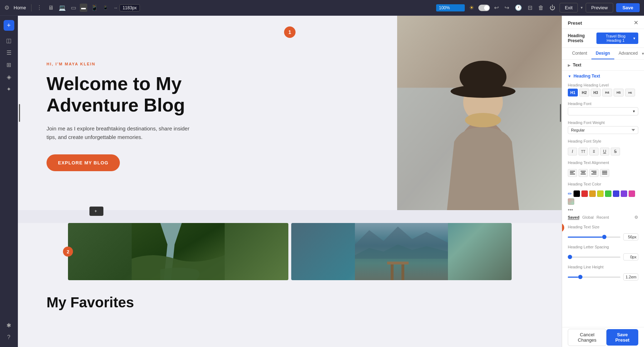  What do you see at coordinates (630, 93) in the screenshot?
I see `h6-button: H6` at bounding box center [630, 93].